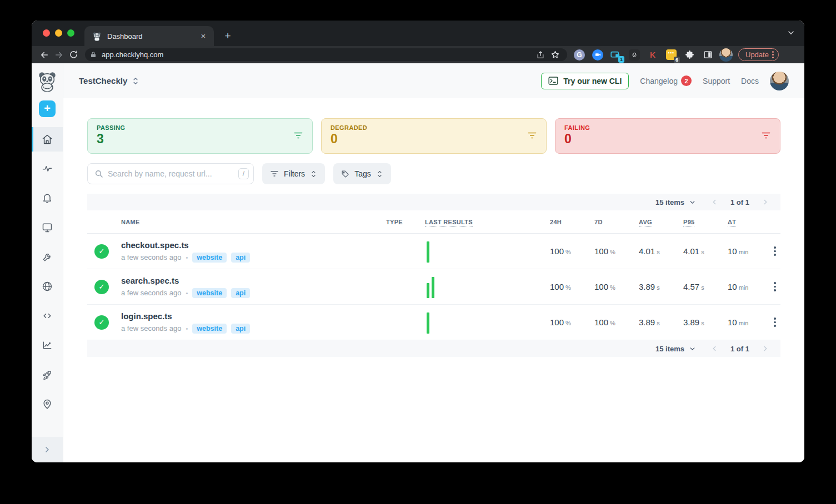  Describe the element at coordinates (228, 36) in the screenshot. I see `new-tab-button: +` at that location.